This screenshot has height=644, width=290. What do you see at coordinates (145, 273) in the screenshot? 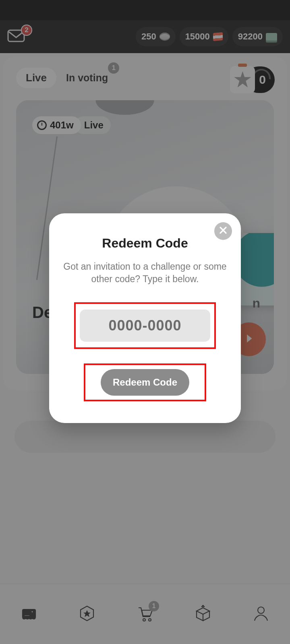
I see `modal-subtitle: Got an invitation to a challenge or some…` at bounding box center [145, 273].